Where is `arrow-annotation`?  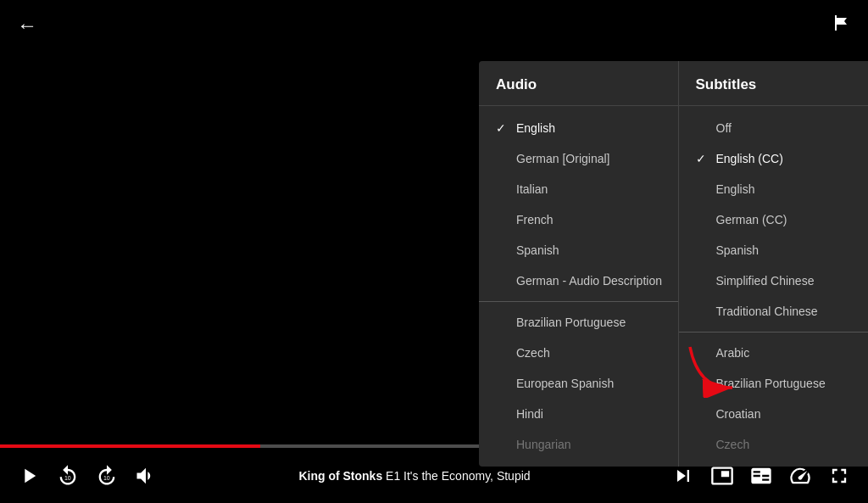 arrow-annotation is located at coordinates (715, 370).